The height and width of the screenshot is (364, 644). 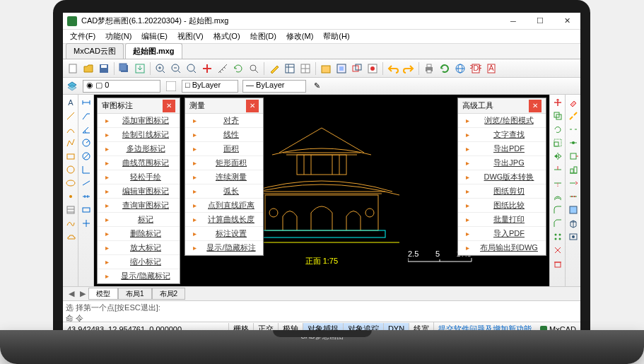 What do you see at coordinates (224, 220) in the screenshot?
I see `panel-item: ▸计算曲线长度` at bounding box center [224, 220].